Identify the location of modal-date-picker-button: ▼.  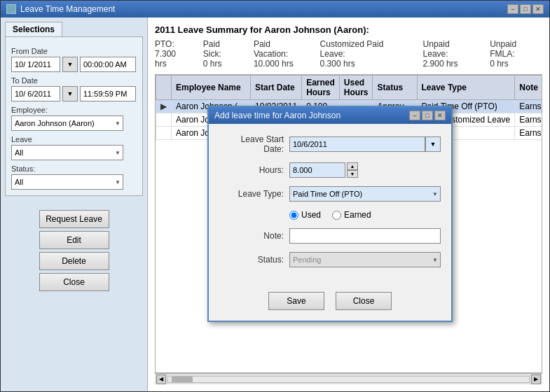
(433, 144).